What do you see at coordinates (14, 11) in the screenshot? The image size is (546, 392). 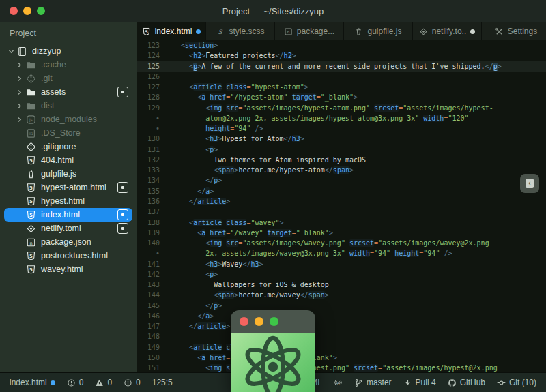 I see `close-button` at bounding box center [14, 11].